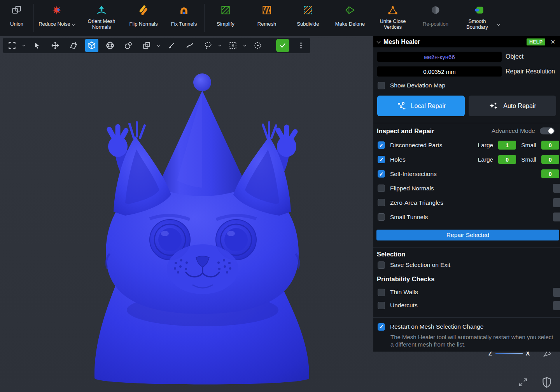 The height and width of the screenshot is (392, 560). What do you see at coordinates (486, 160) in the screenshot?
I see `large-label: Large` at bounding box center [486, 160].